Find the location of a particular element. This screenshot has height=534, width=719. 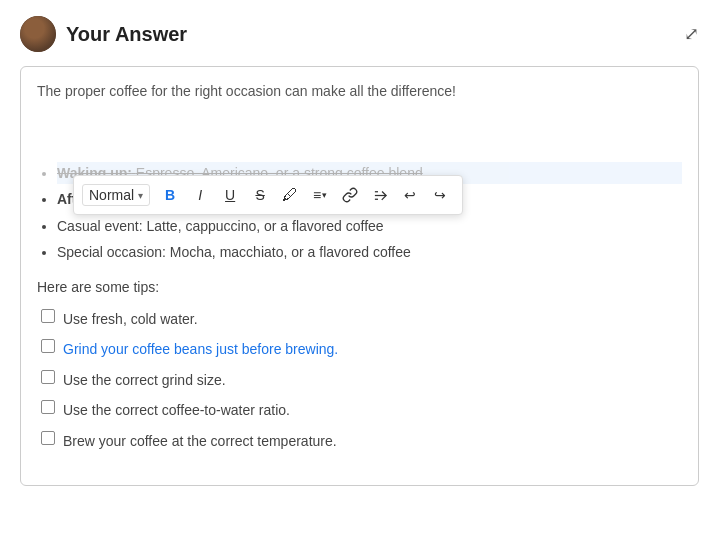

underline-button: U is located at coordinates (230, 195).